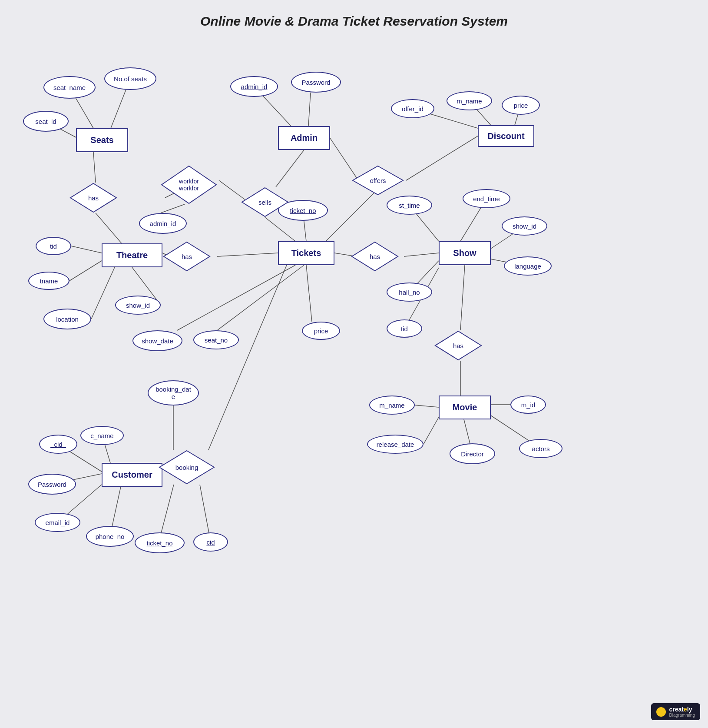 This screenshot has width=708, height=728. Describe the element at coordinates (265, 202) in the screenshot. I see `rel-sells: sells` at that location.